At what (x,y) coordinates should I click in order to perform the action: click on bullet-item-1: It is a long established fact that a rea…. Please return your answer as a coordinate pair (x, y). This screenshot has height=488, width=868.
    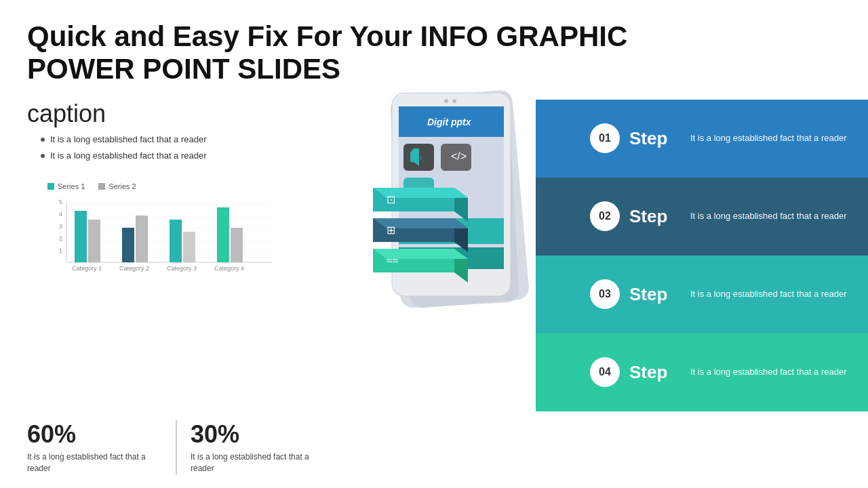
    Looking at the image, I should click on (183, 140).